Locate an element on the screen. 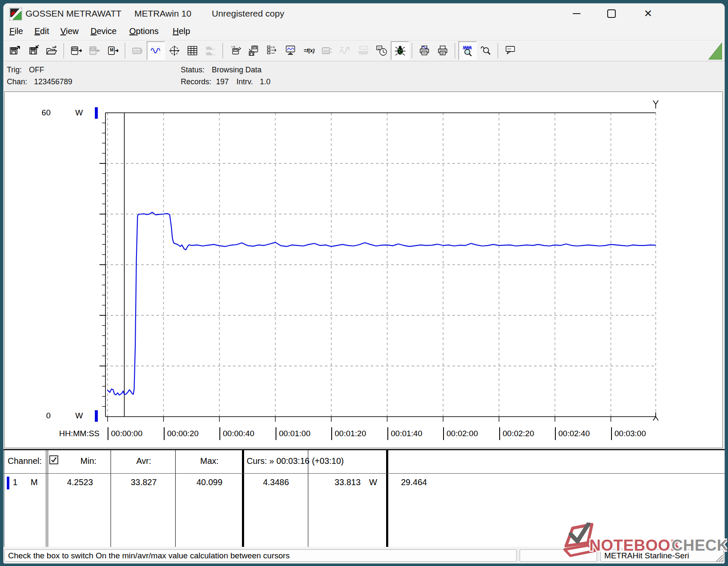 This screenshot has height=566, width=728. lcd-display-button: 321 is located at coordinates (327, 51).